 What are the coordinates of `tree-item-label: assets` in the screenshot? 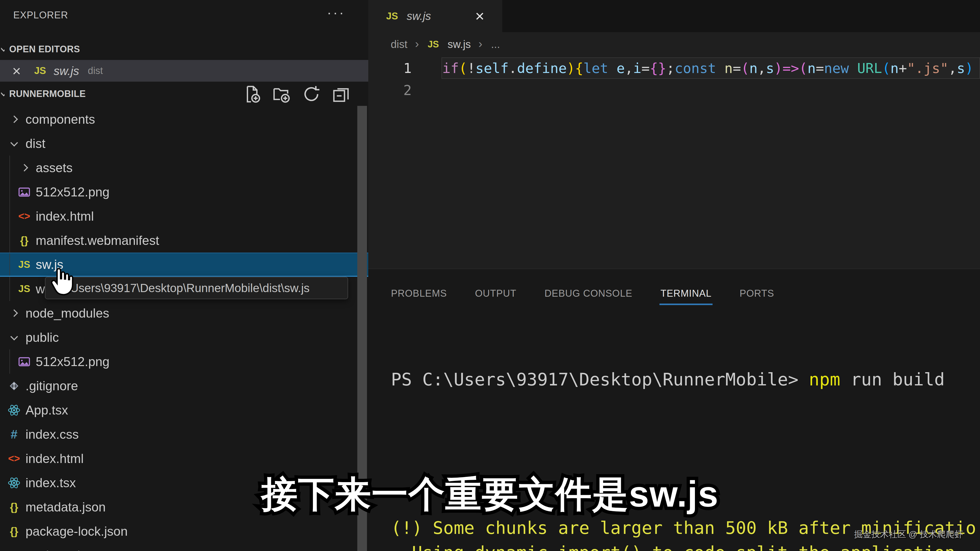 It's located at (54, 168).